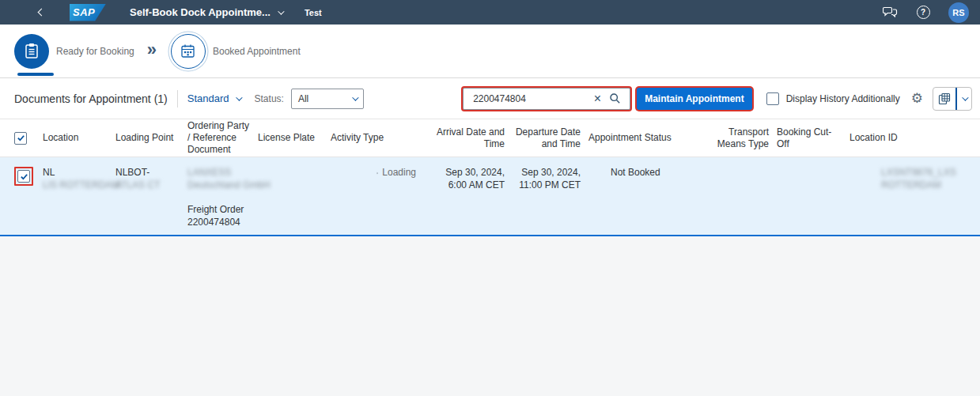 The height and width of the screenshot is (396, 980). What do you see at coordinates (206, 13) in the screenshot?
I see `app-title-dropdown: Self-Book Dock Appointme...` at bounding box center [206, 13].